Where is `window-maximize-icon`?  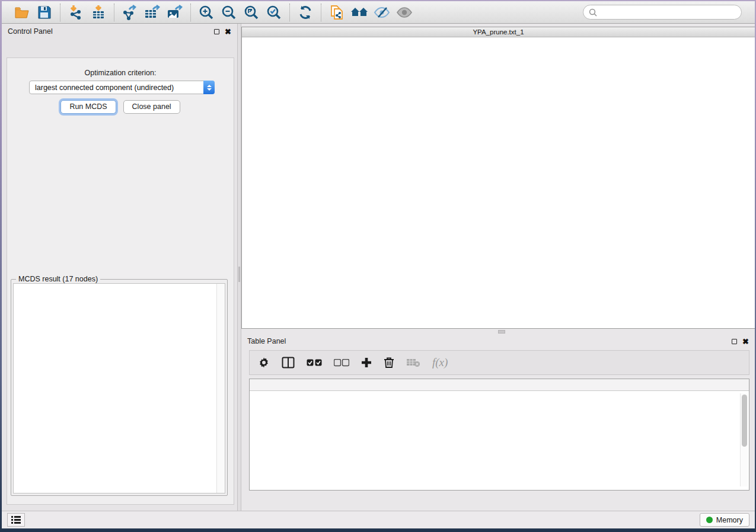
window-maximize-icon is located at coordinates (272, 32).